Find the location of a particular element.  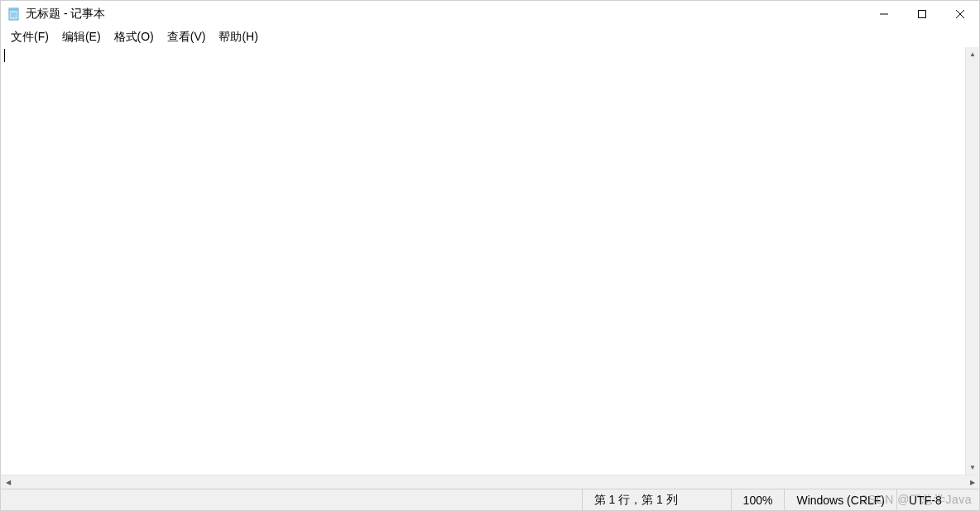

status-line-ending: Windows (CRLF) is located at coordinates (840, 500).